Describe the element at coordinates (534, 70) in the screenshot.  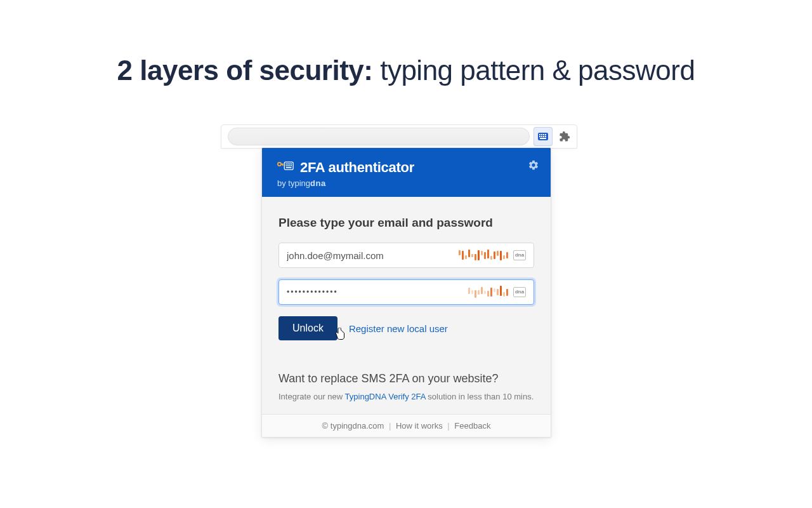
I see `headline-rest: typing pattern & password` at that location.